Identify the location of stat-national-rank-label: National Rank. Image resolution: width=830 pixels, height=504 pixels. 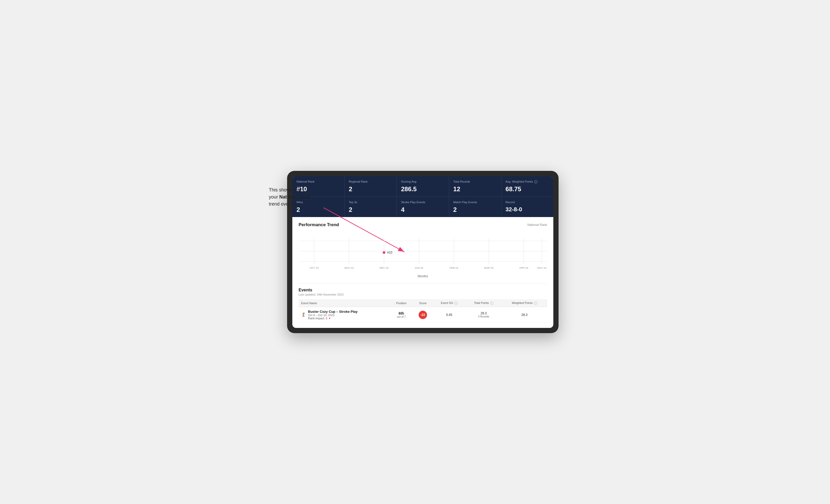
(318, 182).